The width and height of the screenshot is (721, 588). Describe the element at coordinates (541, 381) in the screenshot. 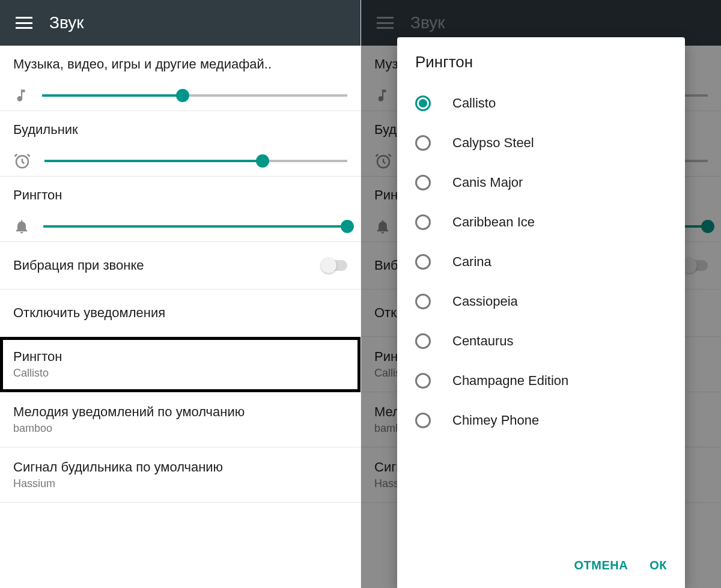

I see `ringtone-option: Champagne Edition` at that location.